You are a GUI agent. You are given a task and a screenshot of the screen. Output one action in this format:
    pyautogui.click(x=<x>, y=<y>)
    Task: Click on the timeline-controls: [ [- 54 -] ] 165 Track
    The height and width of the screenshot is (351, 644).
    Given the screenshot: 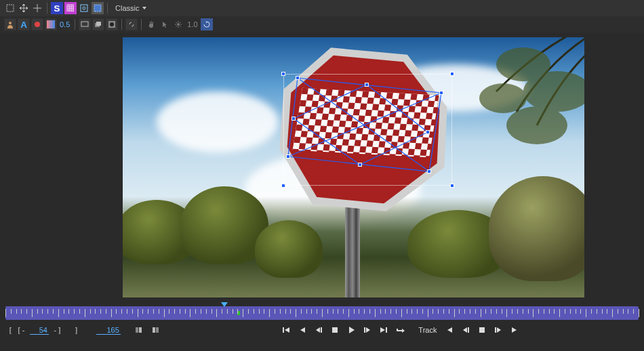 What is the action you would take?
    pyautogui.click(x=322, y=330)
    